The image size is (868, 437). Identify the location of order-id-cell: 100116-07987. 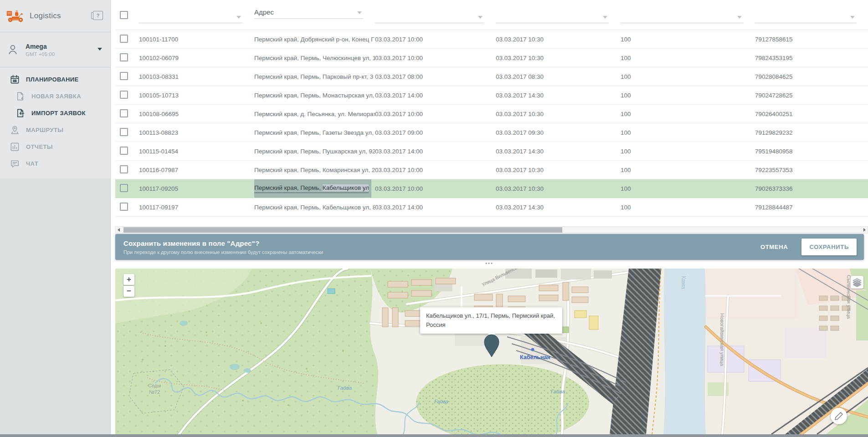
(197, 170).